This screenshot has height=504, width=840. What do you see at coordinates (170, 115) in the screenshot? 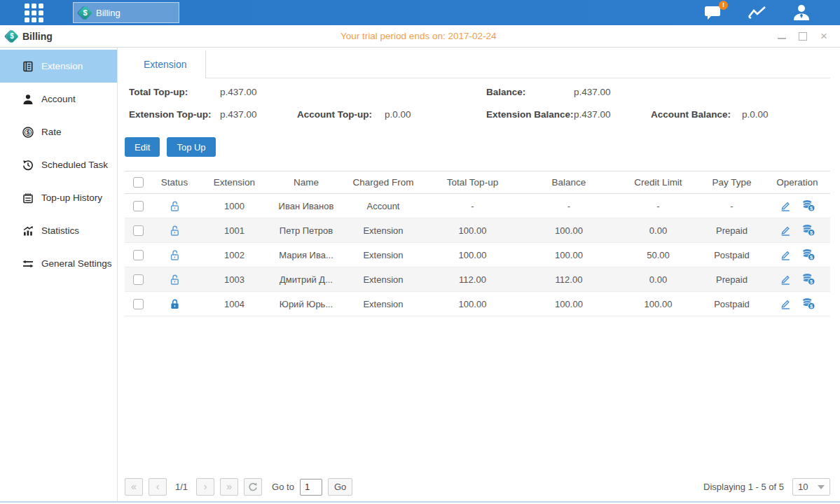
I see `summary-label: Extension Top-up:` at bounding box center [170, 115].